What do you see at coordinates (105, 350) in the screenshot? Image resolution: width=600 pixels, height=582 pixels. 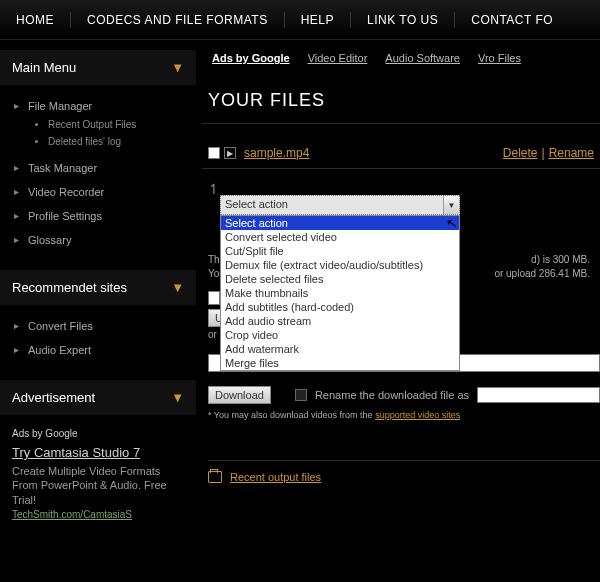 I see `sidebar-item-audio-expert: Audio Expert` at bounding box center [105, 350].